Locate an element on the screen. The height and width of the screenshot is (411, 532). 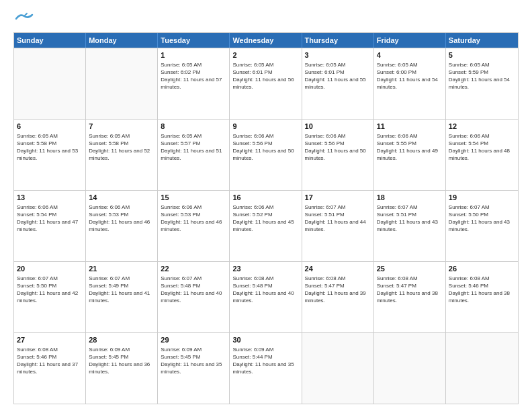
calendar-day-17: 17Sunrise: 6:07 AM Sunset: 5:51 PM Dayli… is located at coordinates (339, 226).